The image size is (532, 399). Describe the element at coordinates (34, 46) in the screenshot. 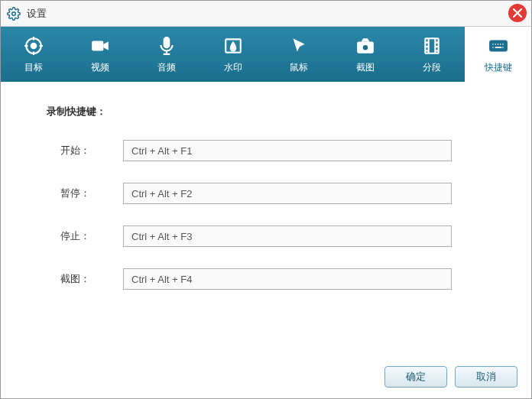

I see `target-icon` at that location.